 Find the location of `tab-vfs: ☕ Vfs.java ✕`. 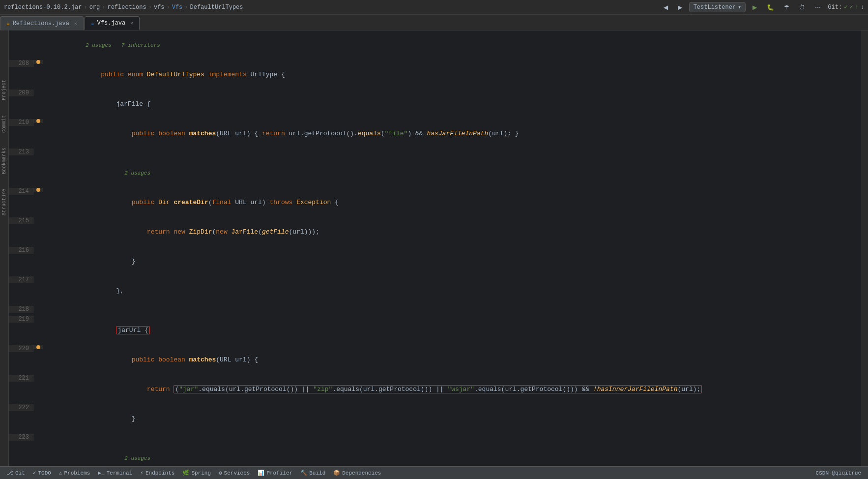

tab-vfs: ☕ Vfs.java ✕ is located at coordinates (112, 23).